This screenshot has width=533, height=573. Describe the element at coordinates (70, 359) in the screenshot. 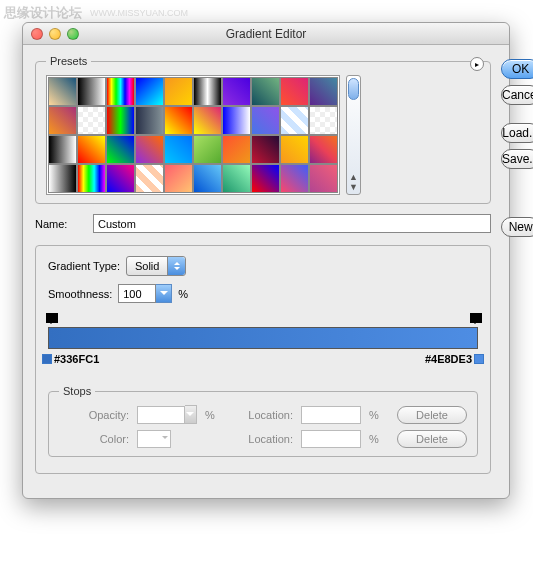

I see `left-color-label: #336FC1` at that location.